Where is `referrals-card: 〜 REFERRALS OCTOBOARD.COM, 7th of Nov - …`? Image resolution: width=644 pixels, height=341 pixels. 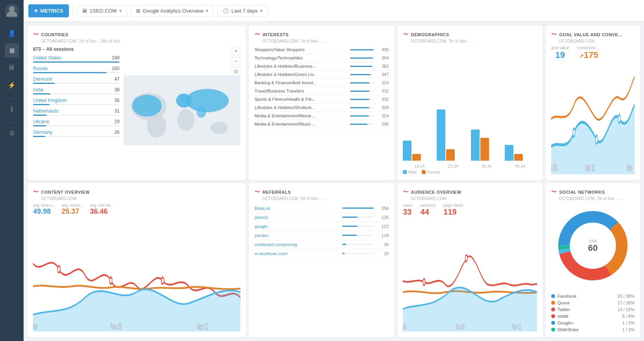
referrals-card: 〜 REFERRALS OCTOBOARD.COM, 7th of Nov - … is located at coordinates (322, 260).